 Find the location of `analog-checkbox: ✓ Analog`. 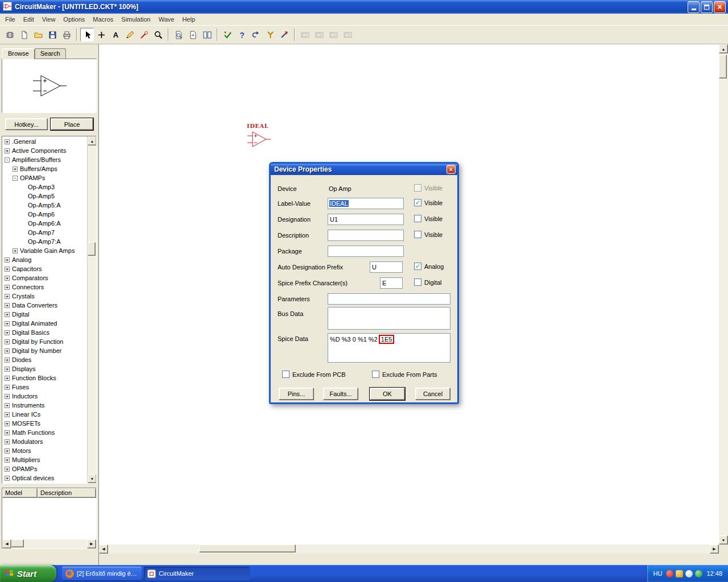

analog-checkbox: ✓ Analog is located at coordinates (429, 266).